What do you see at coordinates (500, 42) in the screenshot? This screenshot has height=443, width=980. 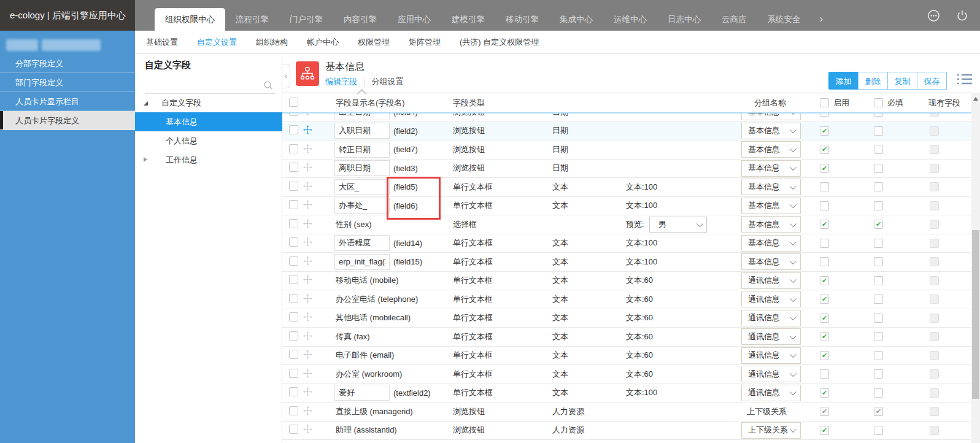 I see `subnav-item: (共济) 自定义权限管理` at bounding box center [500, 42].